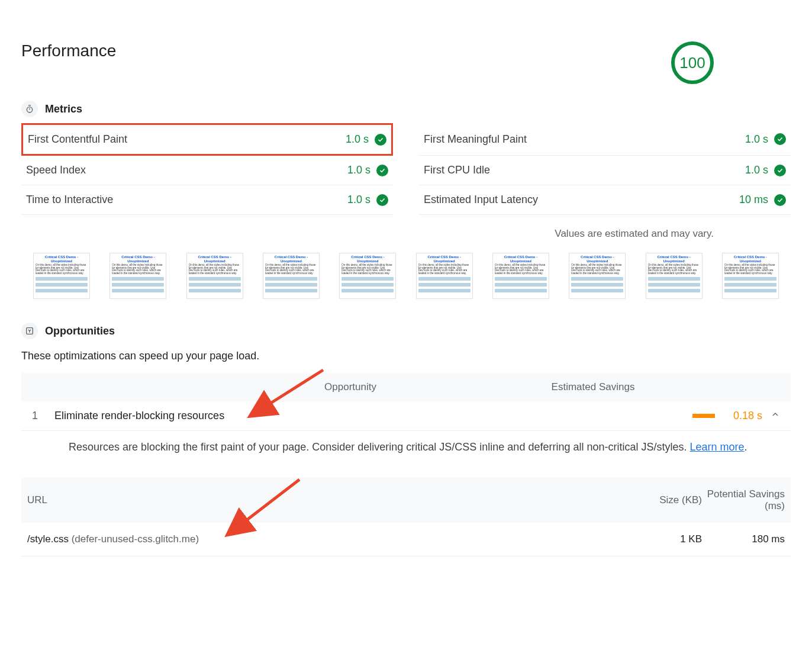 This screenshot has width=812, height=650. What do you see at coordinates (207, 200) in the screenshot?
I see `metric-row: Time to Interactive1.0 s` at bounding box center [207, 200].